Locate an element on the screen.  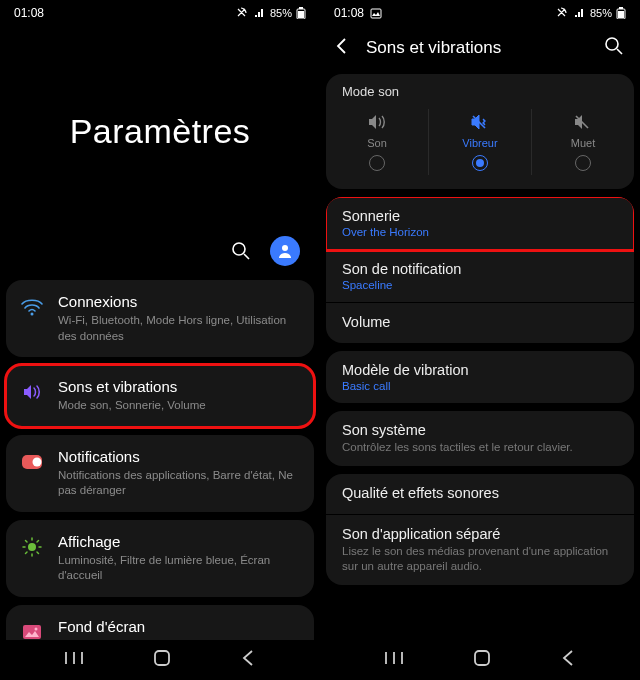
row-title: Volume is located at coordinates (480, 322).